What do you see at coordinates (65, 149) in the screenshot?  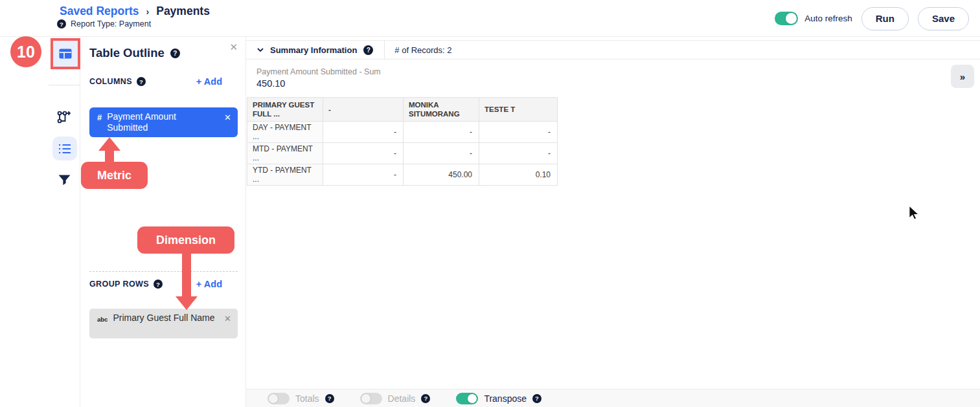 I see `field-list-nav-button` at bounding box center [65, 149].